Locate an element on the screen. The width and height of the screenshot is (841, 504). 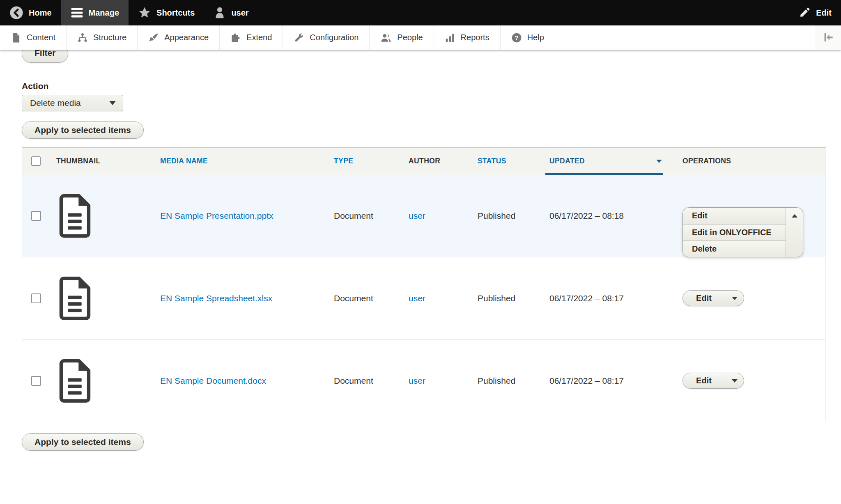
operation-edit-in-onlyoffice: Edit in ONLYOFFICE is located at coordinates (734, 232).